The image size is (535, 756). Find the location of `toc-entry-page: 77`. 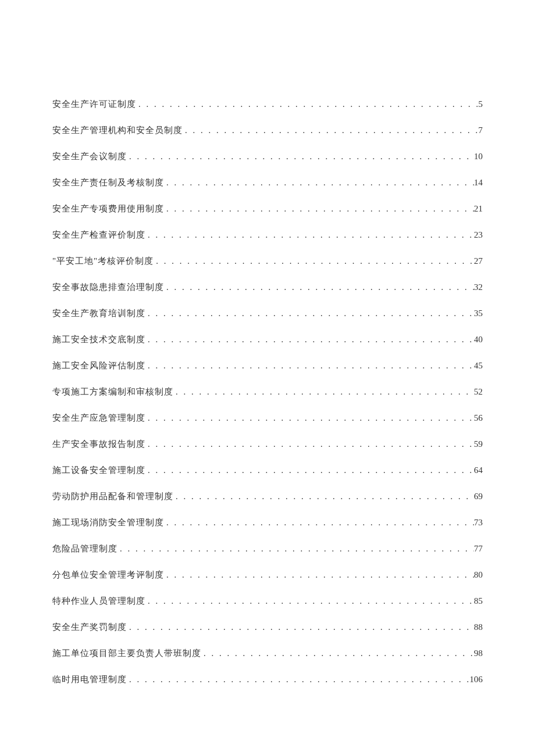

toc-entry-page: 77 is located at coordinates (478, 549).